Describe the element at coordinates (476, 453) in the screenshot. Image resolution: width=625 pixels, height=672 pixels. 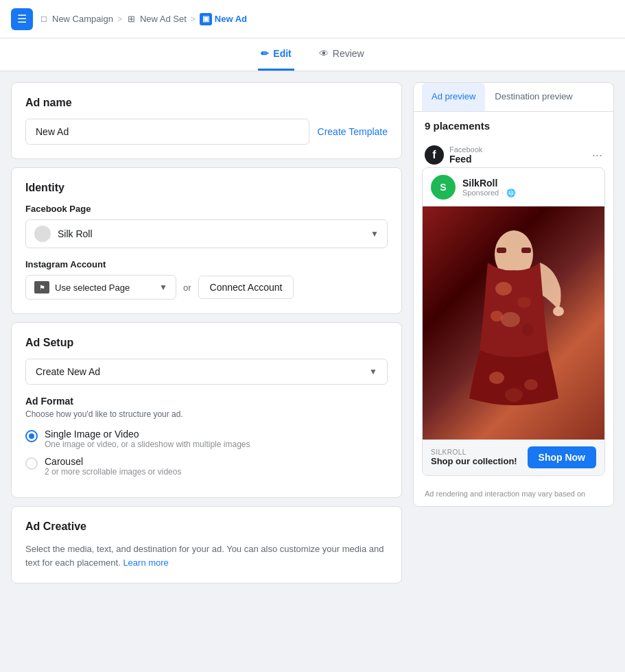
I see `ad-cta-label: SILKROLL` at that location.